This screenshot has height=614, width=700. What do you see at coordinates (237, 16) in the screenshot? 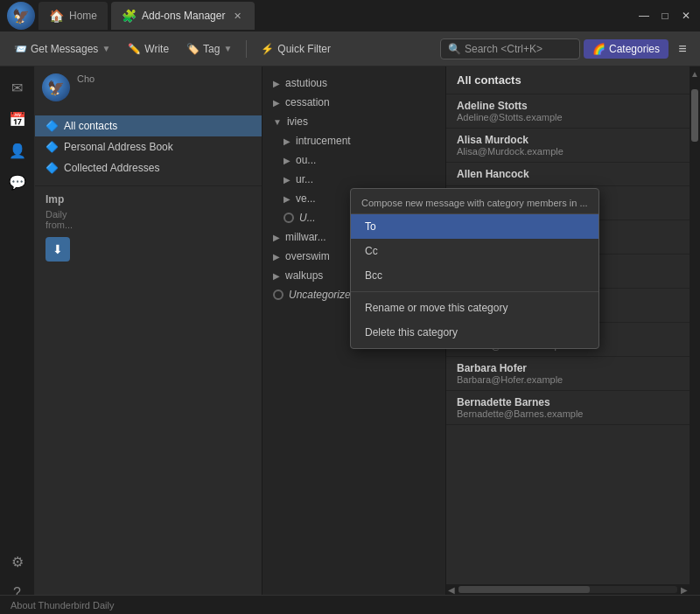
I see `tab-close-button: ✕` at bounding box center [237, 16].